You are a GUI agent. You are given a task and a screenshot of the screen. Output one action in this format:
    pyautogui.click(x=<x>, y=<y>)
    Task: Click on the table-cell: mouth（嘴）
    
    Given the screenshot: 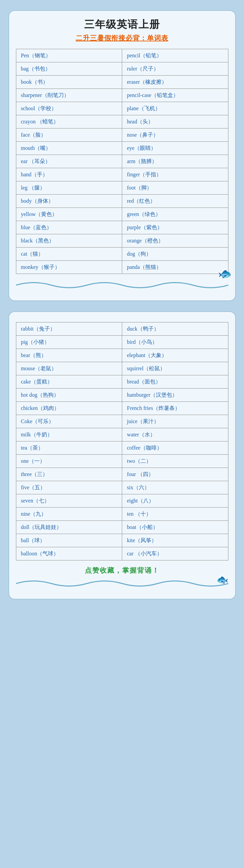 What is the action you would take?
    pyautogui.click(x=69, y=149)
    